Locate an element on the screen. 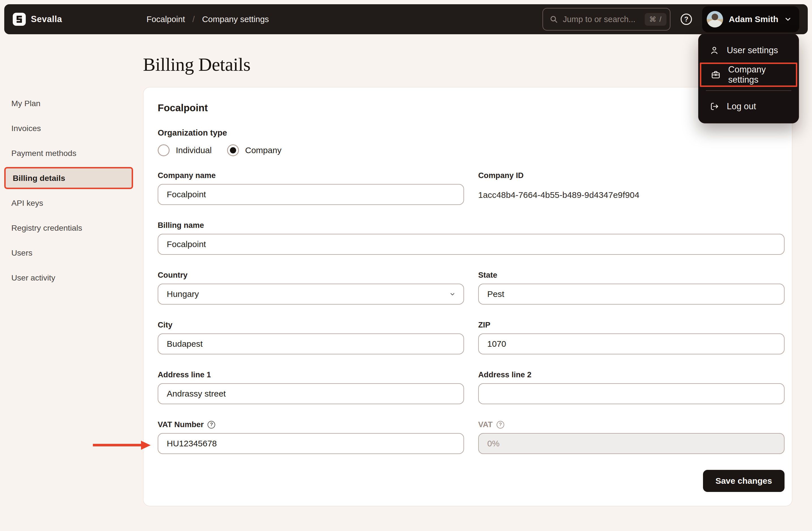 The image size is (812, 531). billing-name-label: Billing name is located at coordinates (471, 225).